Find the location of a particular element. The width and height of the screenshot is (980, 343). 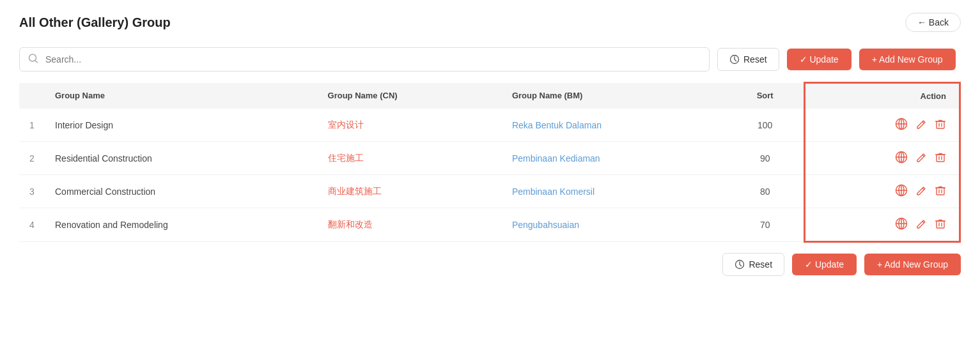

bottom-toolbar: Reset ✓ Update + Add New Group is located at coordinates (490, 264).